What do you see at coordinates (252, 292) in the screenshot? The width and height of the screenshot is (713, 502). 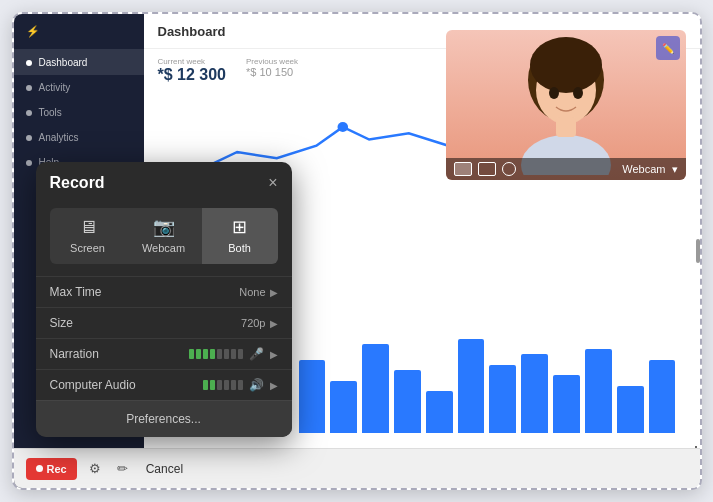 I see `max-time-value: None` at bounding box center [252, 292].